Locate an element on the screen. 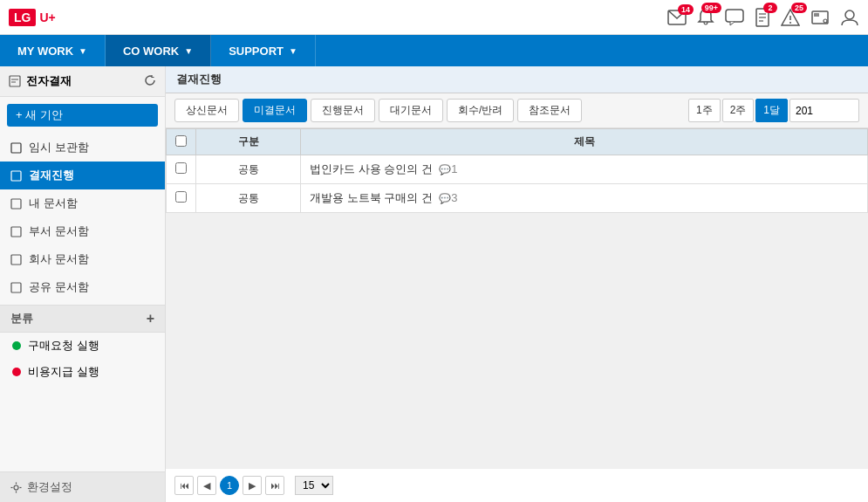  tab-bar: 상신문서 미결문서 진행문서 대기문서 회수/반려 참조문서 1주 2주 1달 is located at coordinates (516, 111).